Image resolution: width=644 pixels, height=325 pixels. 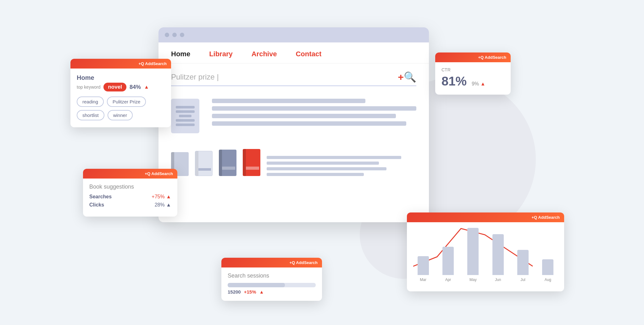 What do you see at coordinates (473, 79) in the screenshot?
I see `widget-ctr-body: CTR 81% 9% ▲` at bounding box center [473, 79].